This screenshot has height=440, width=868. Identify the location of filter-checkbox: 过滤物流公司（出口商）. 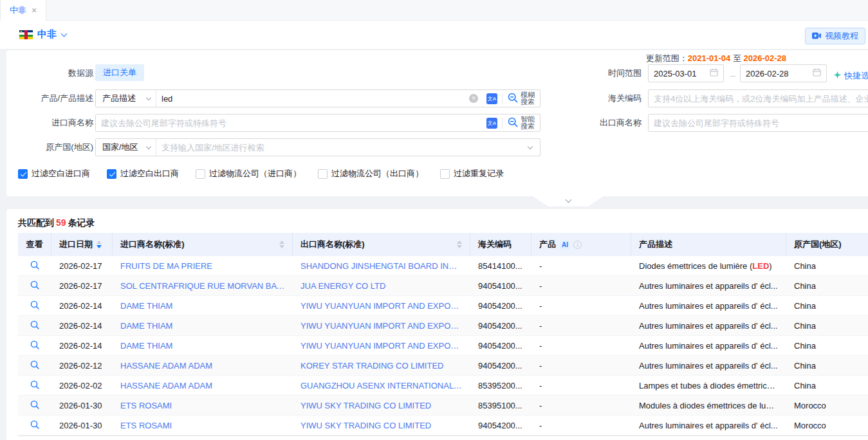
(371, 174).